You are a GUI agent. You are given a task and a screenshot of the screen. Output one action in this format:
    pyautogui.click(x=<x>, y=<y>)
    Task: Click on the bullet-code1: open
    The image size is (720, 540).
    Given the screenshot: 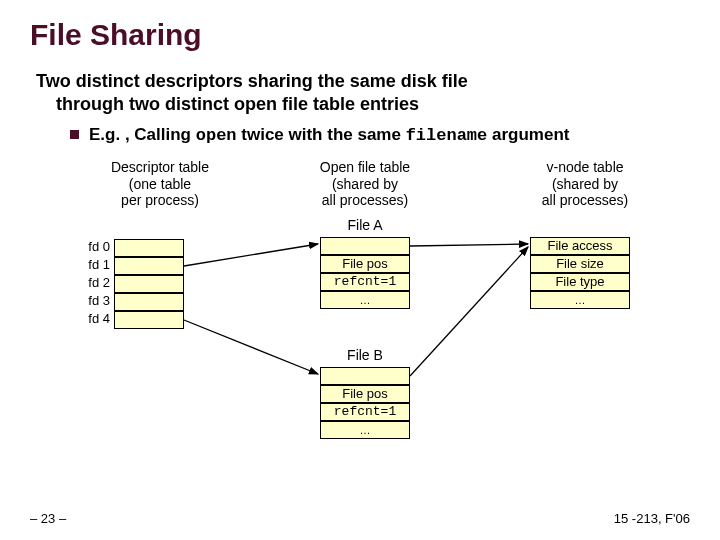 What is the action you would take?
    pyautogui.click(x=216, y=136)
    